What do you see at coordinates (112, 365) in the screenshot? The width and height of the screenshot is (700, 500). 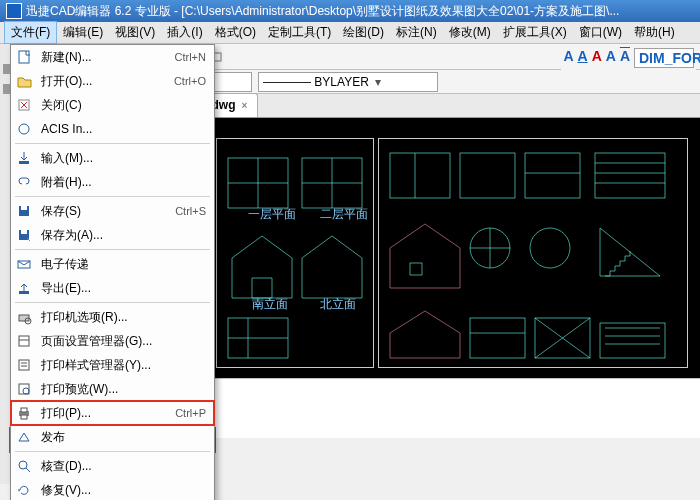 I see `file-menu-item-pstyle: 打印样式管理器(Y)...` at bounding box center [112, 365].